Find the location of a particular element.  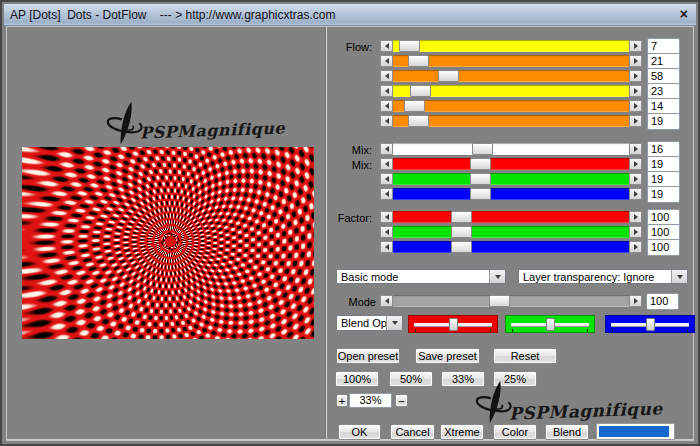

cancel-button: Cancel is located at coordinates (412, 432).